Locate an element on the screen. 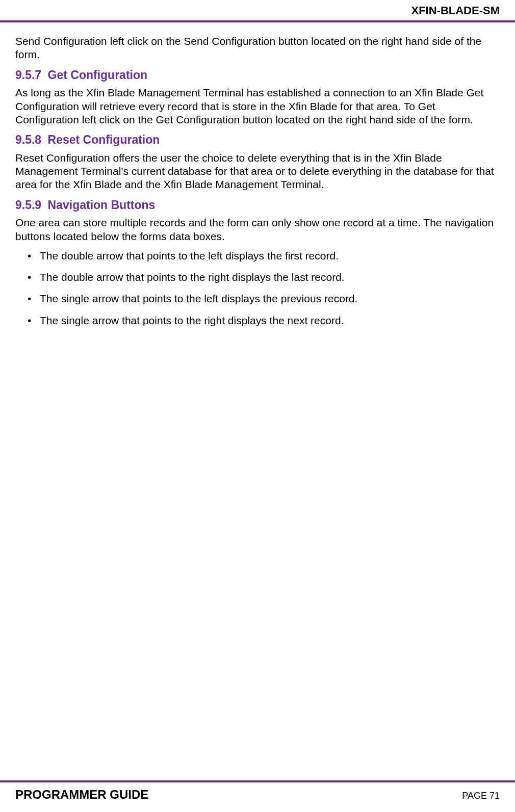 The width and height of the screenshot is (515, 812). section-number: 9.5.7 is located at coordinates (29, 75).